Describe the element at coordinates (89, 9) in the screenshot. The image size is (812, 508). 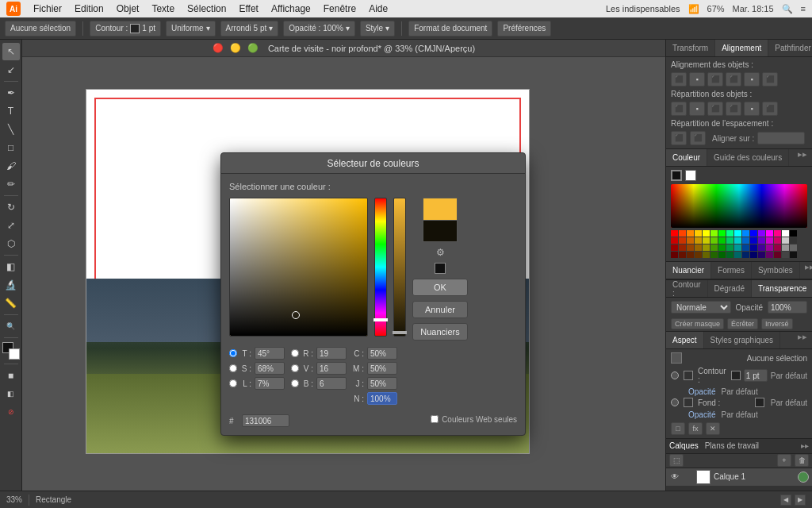
I see `menu-edition: Edition` at that location.